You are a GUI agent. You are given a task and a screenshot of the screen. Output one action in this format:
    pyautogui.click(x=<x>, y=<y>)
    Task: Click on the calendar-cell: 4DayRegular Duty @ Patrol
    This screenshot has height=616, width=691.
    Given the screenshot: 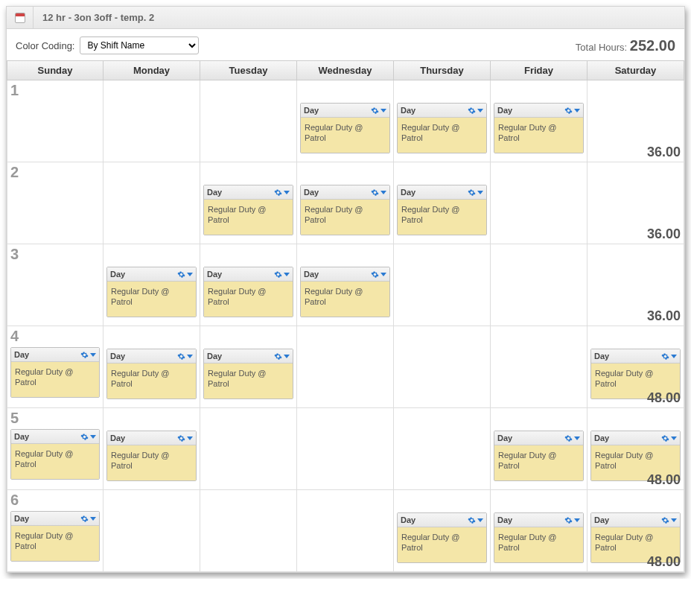 What is the action you would take?
    pyautogui.click(x=55, y=367)
    